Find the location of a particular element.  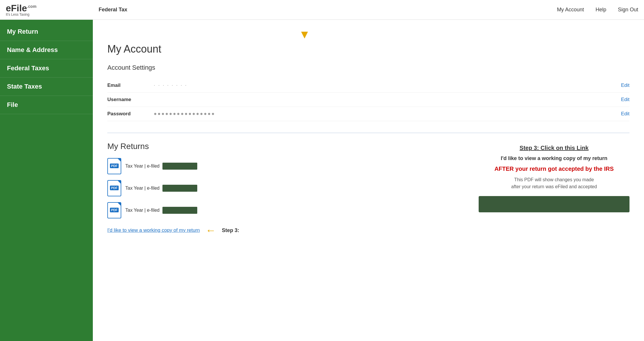

sidebar-item-file: File is located at coordinates (46, 105).